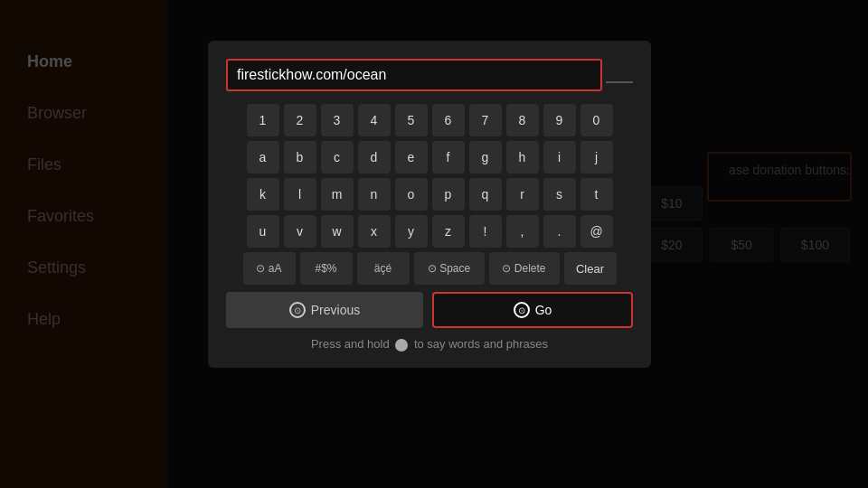  What do you see at coordinates (374, 194) in the screenshot?
I see `key-n: n` at bounding box center [374, 194].